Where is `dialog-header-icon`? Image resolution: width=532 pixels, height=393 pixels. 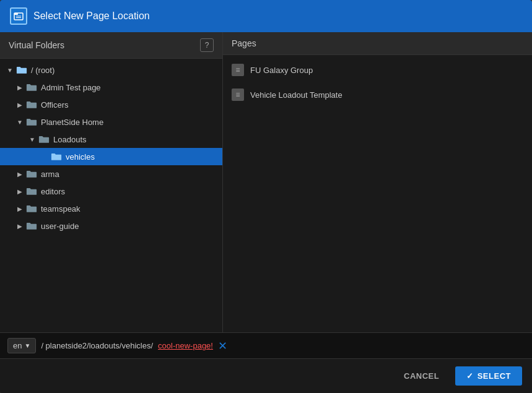
dialog-header-icon is located at coordinates (19, 16).